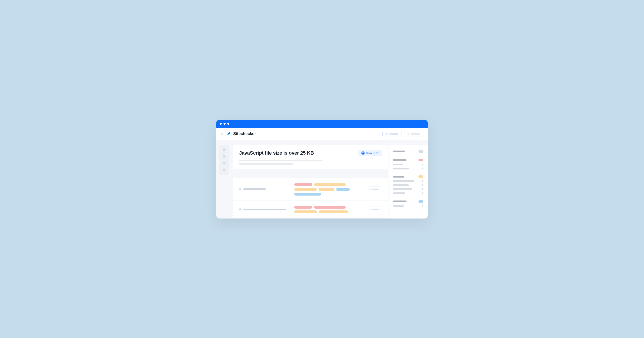 This screenshot has height=338, width=644. I want to click on issue-header-card: JavaScript file size is over 25 KB ? How…, so click(310, 157).